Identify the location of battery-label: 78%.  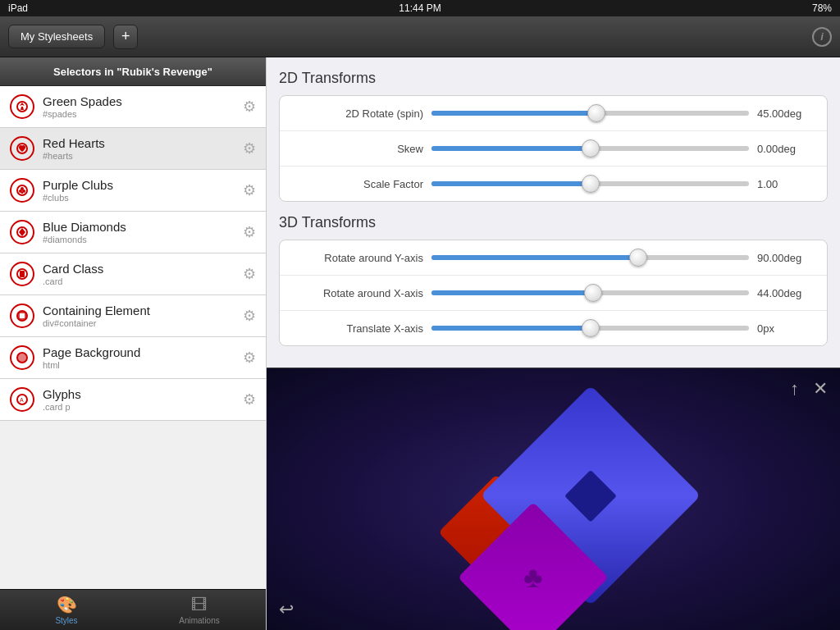
(822, 8).